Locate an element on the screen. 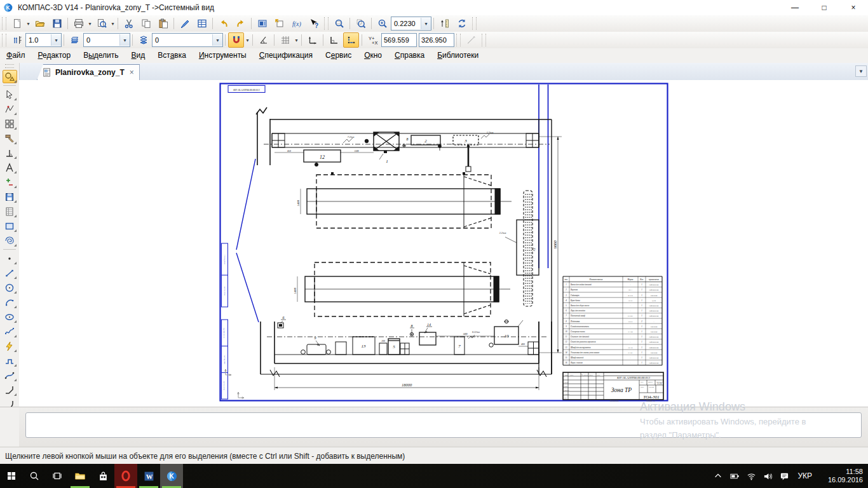 The image size is (868, 488). tool-designations-button is located at coordinates (10, 182).